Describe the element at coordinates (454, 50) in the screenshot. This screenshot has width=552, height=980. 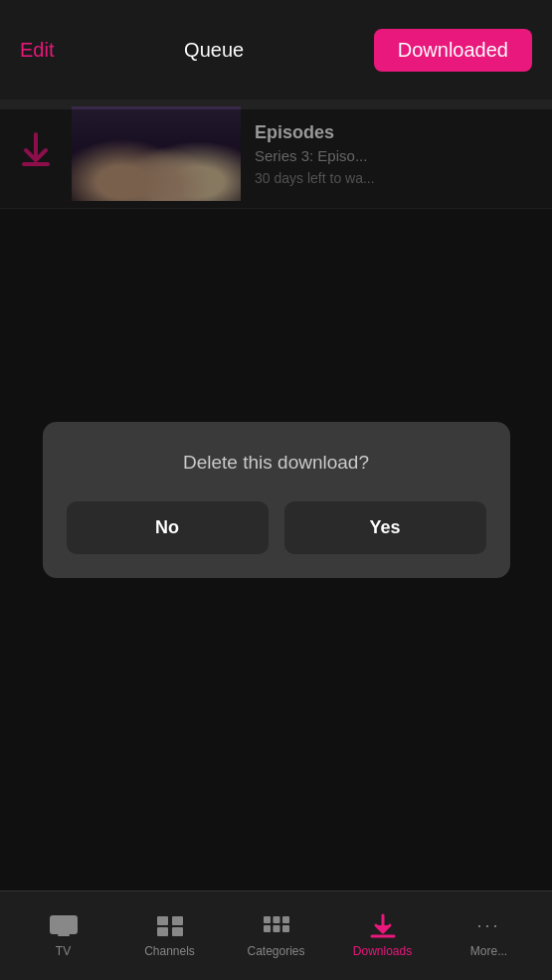
I see `downloaded-tab: Downloaded` at that location.